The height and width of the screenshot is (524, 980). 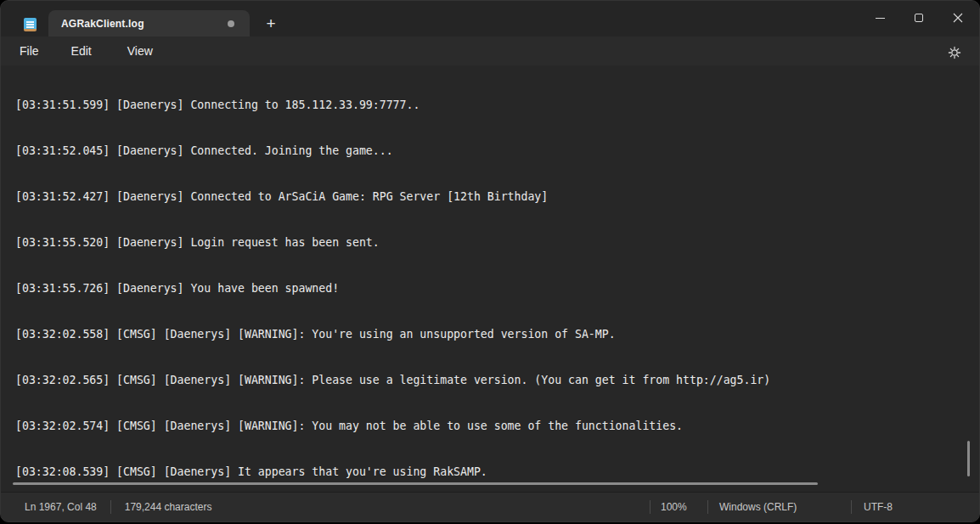 I want to click on titlebar: AGRakClient.log +, so click(x=490, y=19).